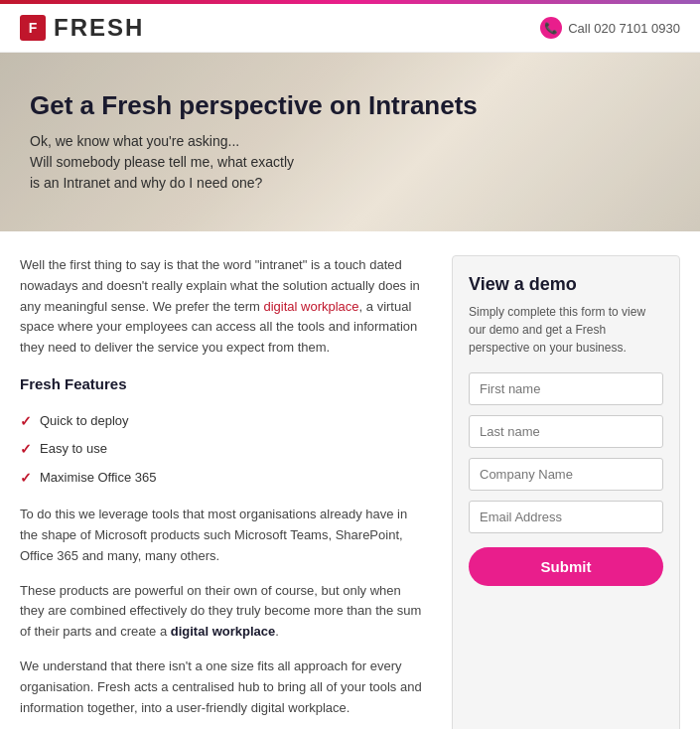 This screenshot has width=700, height=729. Describe the element at coordinates (566, 431) in the screenshot. I see `last-name-input` at that location.